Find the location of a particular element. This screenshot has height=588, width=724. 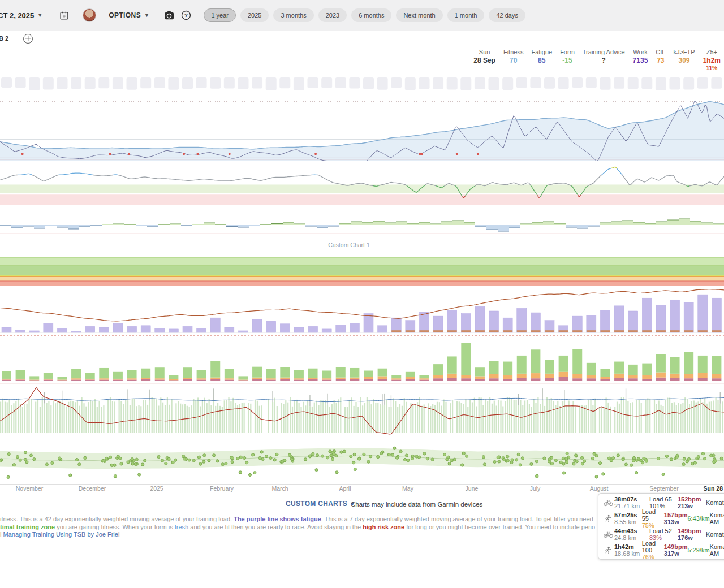

custom-chart-title: Custom Chart 1 is located at coordinates (349, 245).